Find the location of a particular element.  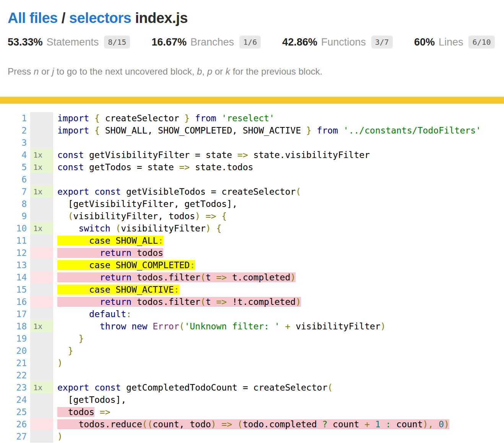

code-line: export const getCompletedTodoCount = cre… is located at coordinates (195, 388).